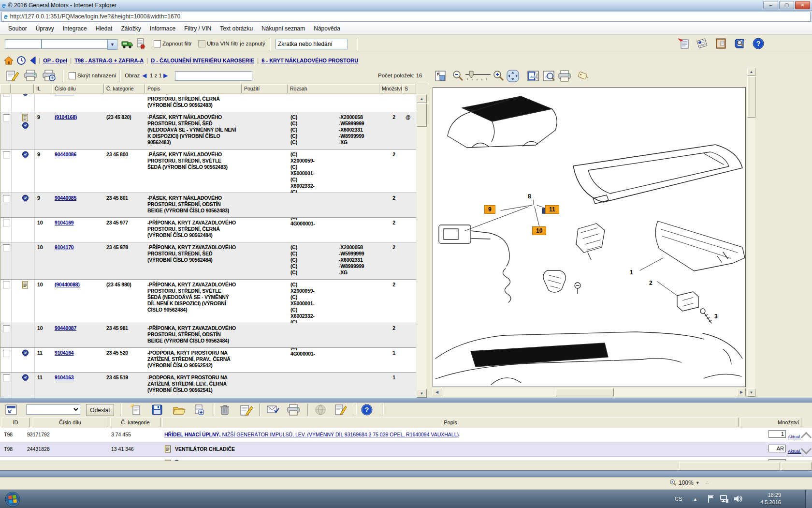 The width and height of the screenshot is (812, 508). Describe the element at coordinates (730, 466) in the screenshot. I see `list-hscroll-track` at that location.